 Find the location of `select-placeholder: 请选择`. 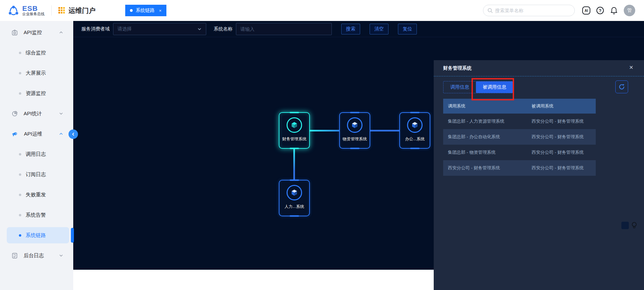

select-placeholder: 请选择 is located at coordinates (157, 29).